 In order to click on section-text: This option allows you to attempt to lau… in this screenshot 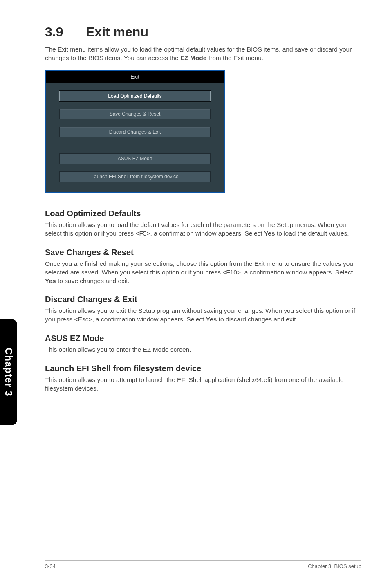, I will do `click(195, 384)`.